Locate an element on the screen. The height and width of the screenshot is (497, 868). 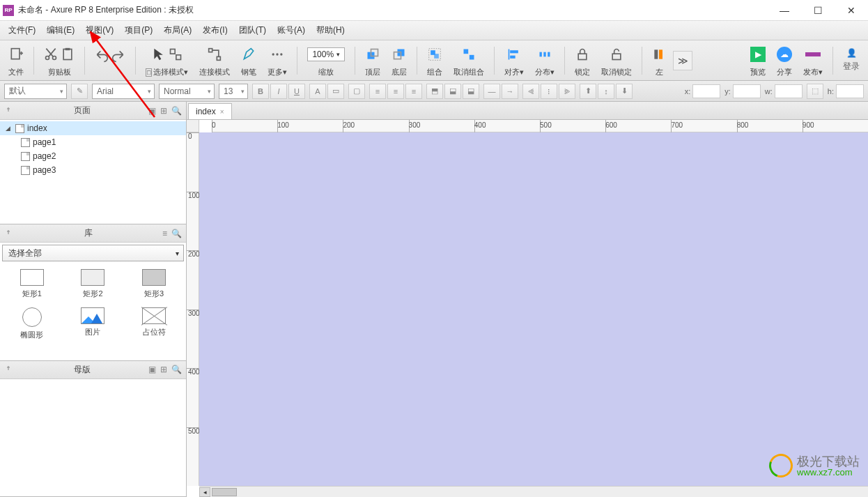
tool-undo-redo is located at coordinates (110, 60).